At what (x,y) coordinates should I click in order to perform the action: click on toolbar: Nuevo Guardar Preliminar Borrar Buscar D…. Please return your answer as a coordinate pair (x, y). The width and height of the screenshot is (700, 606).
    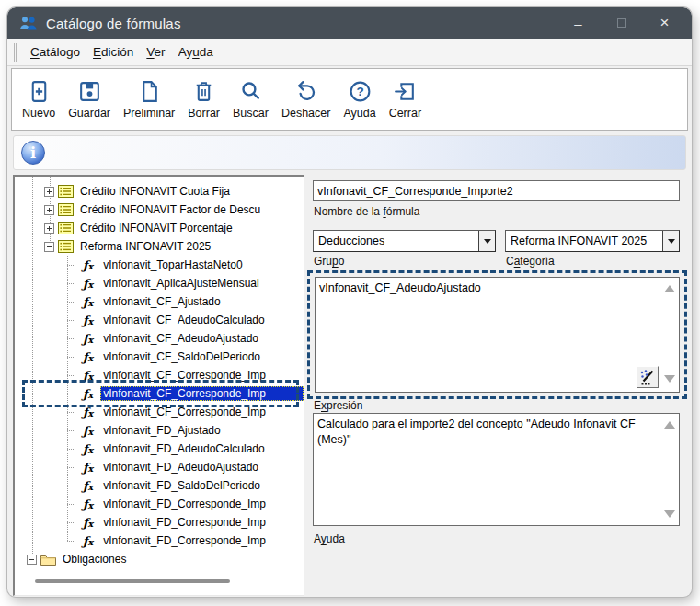
    Looking at the image, I should click on (350, 99).